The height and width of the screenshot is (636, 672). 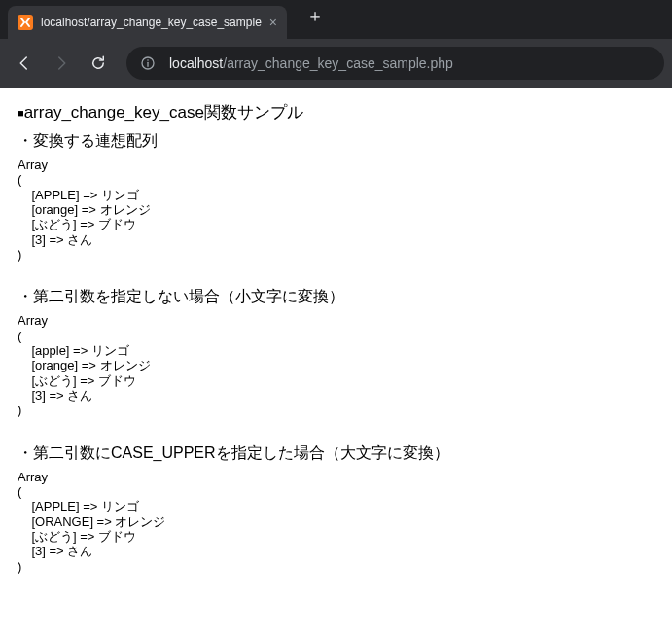 What do you see at coordinates (336, 113) in the screenshot?
I see `page-title: ■array_change_key_case関数サンプル` at bounding box center [336, 113].